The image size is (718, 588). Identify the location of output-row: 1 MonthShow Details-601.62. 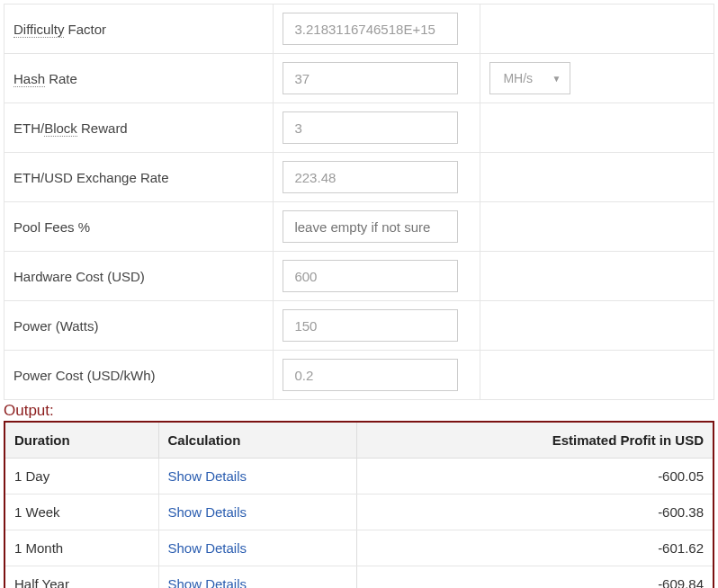
(359, 548).